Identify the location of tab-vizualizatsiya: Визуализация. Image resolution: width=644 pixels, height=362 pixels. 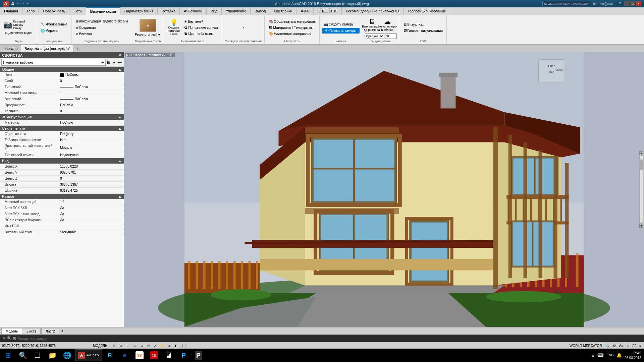
(103, 11).